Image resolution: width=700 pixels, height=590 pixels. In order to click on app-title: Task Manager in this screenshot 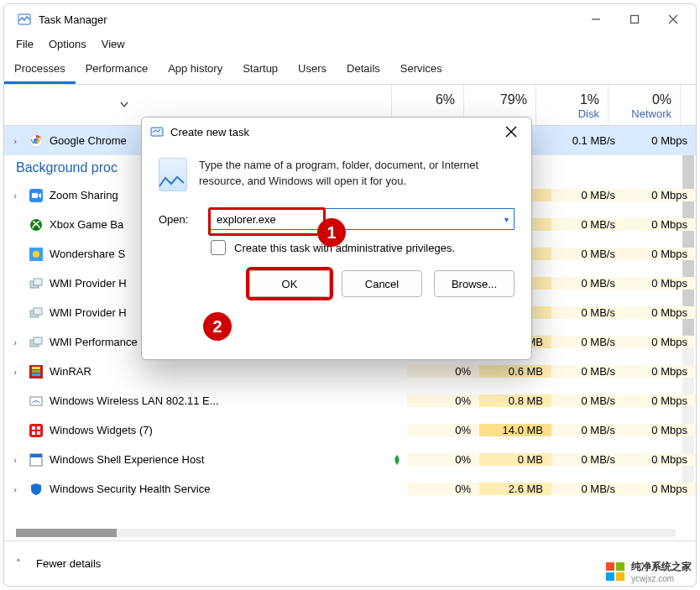, I will do `click(307, 20)`.